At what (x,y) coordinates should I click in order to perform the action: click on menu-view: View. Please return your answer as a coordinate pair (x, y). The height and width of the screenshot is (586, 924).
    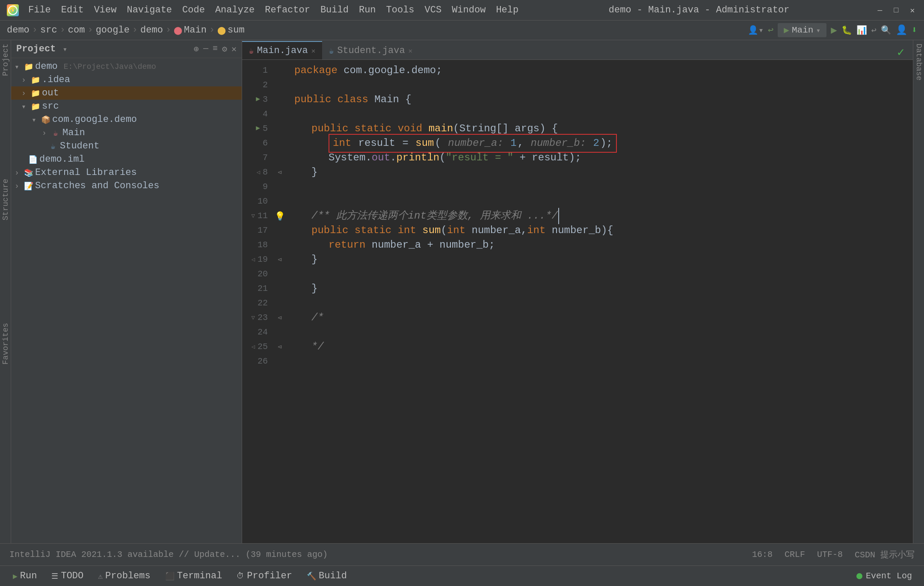
    Looking at the image, I should click on (105, 10).